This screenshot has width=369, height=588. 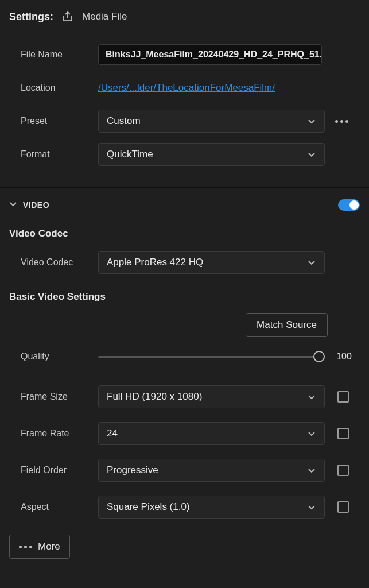 What do you see at coordinates (54, 357) in the screenshot?
I see `quality-label: Quality` at bounding box center [54, 357].